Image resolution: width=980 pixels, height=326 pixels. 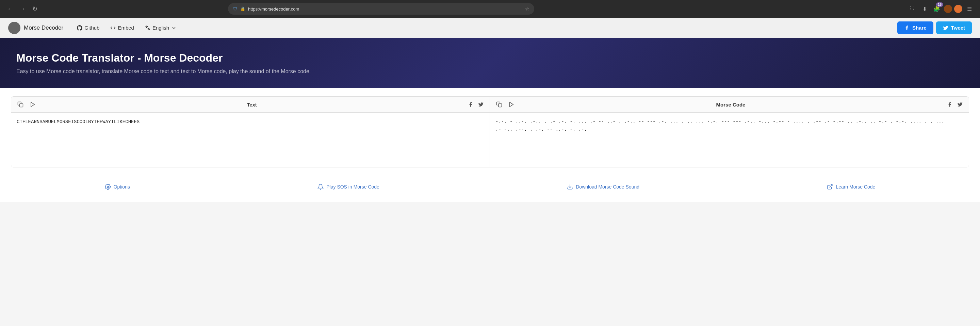 What do you see at coordinates (729, 105) in the screenshot?
I see `morse-panel-header: Morse Code` at bounding box center [729, 105].